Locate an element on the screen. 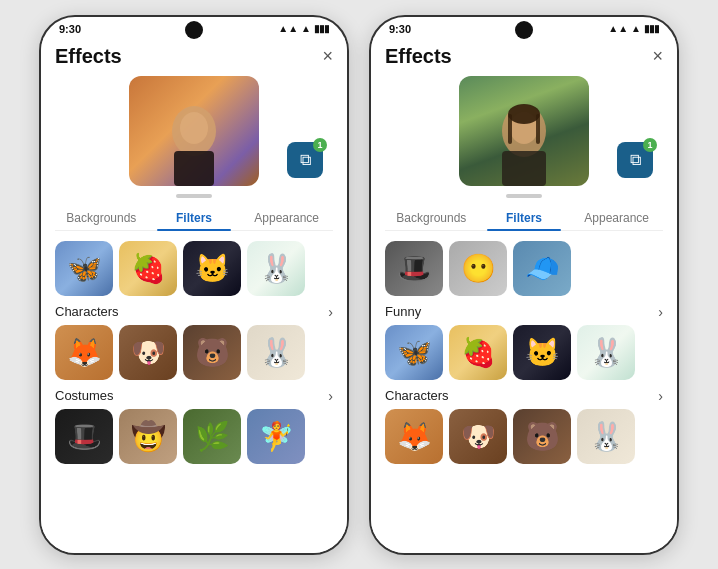  item-emoji: 🤠 is located at coordinates (148, 436).